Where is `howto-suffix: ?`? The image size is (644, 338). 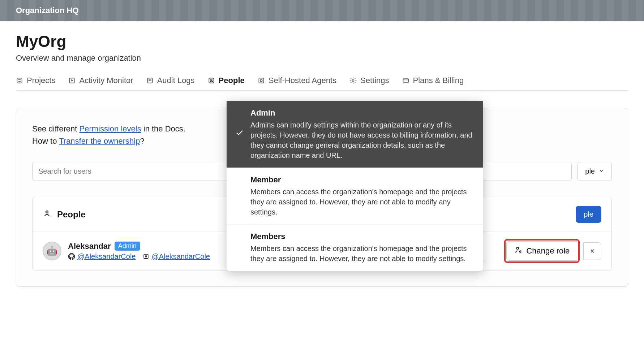 howto-suffix: ? is located at coordinates (142, 141).